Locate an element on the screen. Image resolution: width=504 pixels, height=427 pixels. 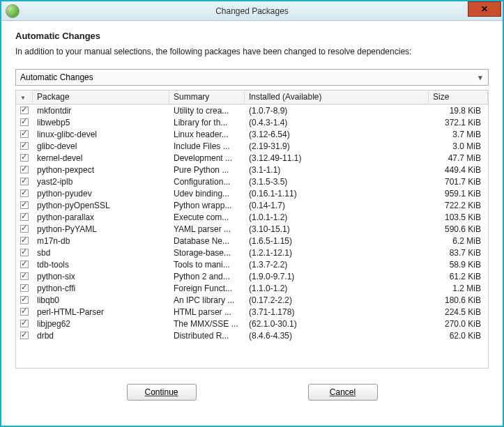
table-row: linux-glibc-develLinux header...(3.12-6.… is located at coordinates (252, 134).